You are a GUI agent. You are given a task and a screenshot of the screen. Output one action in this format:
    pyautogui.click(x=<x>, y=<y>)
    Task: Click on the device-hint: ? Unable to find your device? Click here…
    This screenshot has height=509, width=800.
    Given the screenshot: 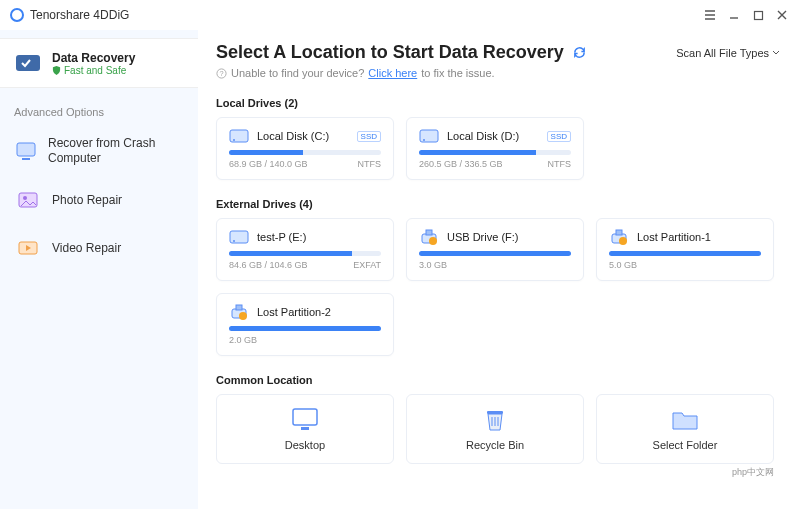 What is the action you would take?
    pyautogui.click(x=498, y=73)
    